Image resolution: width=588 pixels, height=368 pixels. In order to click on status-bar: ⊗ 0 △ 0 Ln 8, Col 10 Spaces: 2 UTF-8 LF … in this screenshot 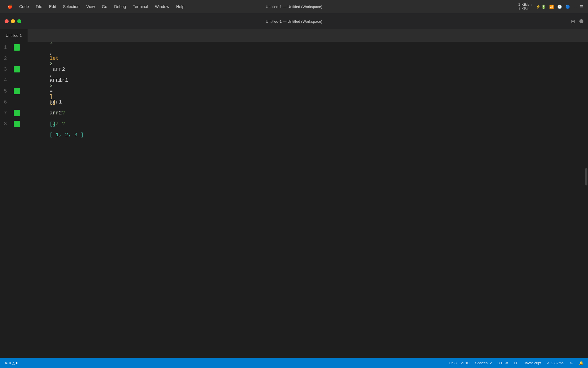, I will do `click(294, 363)`.